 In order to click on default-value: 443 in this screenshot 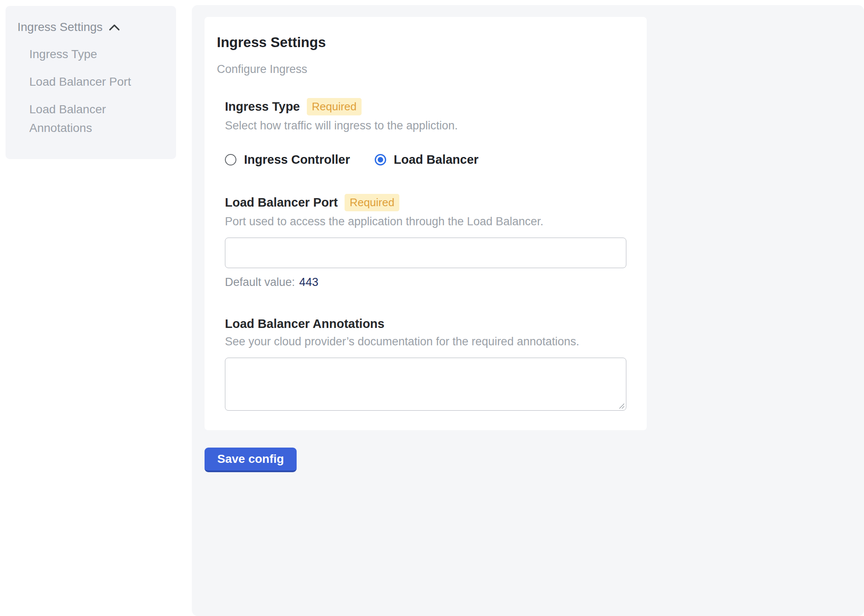, I will do `click(309, 282)`.